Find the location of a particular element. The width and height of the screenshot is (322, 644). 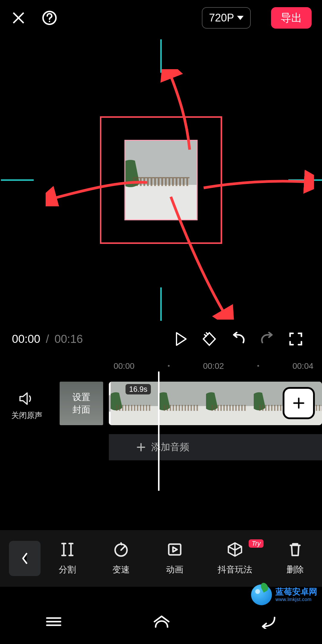

export-label: 导出 is located at coordinates (291, 18).